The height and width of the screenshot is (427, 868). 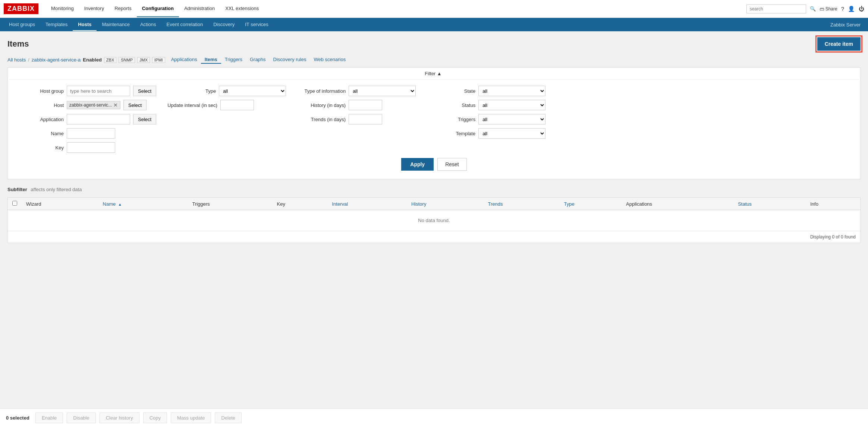 What do you see at coordinates (486, 119) in the screenshot?
I see `filter-row-triggers: Triggers all` at bounding box center [486, 119].